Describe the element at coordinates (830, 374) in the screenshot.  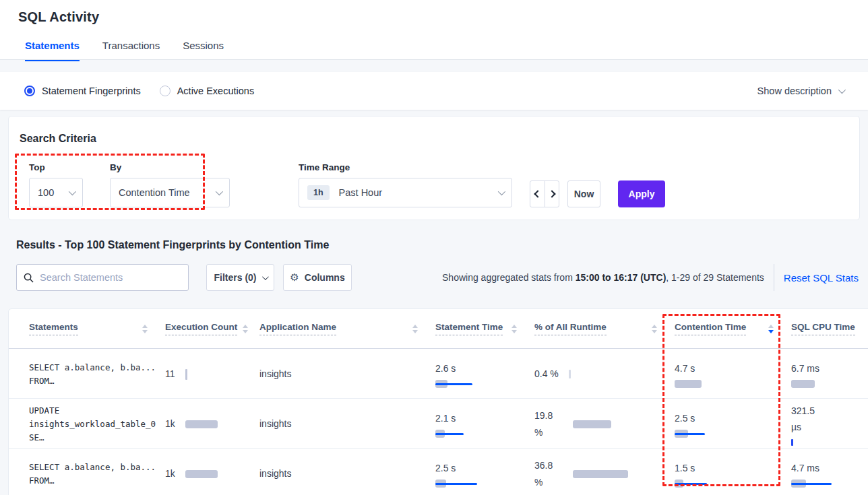
I see `sql-cpu-time-cell: 6.7 ms` at that location.